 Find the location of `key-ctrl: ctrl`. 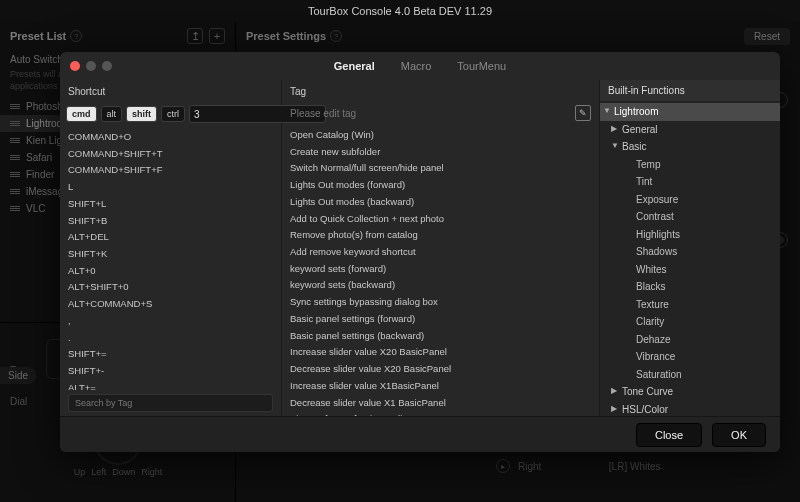

key-ctrl: ctrl is located at coordinates (173, 114).